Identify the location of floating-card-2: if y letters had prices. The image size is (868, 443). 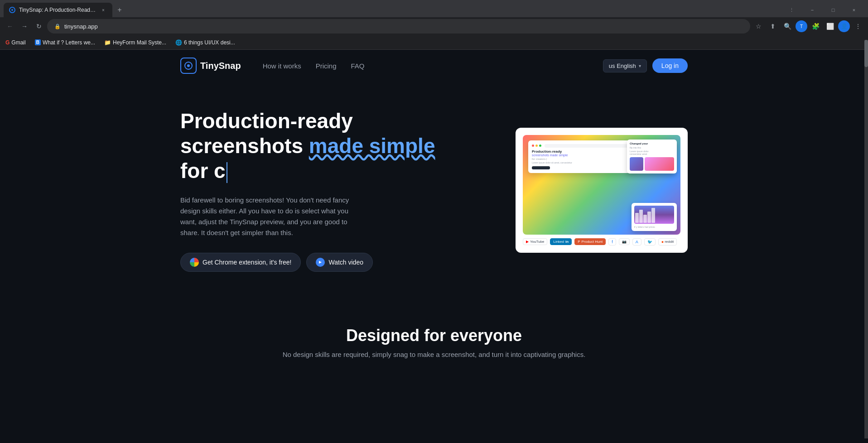
(654, 217).